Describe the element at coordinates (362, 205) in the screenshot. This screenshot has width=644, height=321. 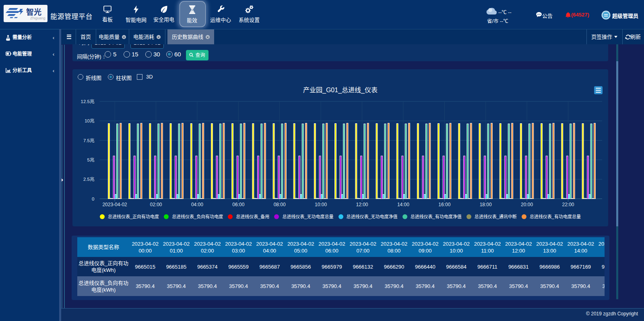
I see `svg-text: 12:00` at that location.